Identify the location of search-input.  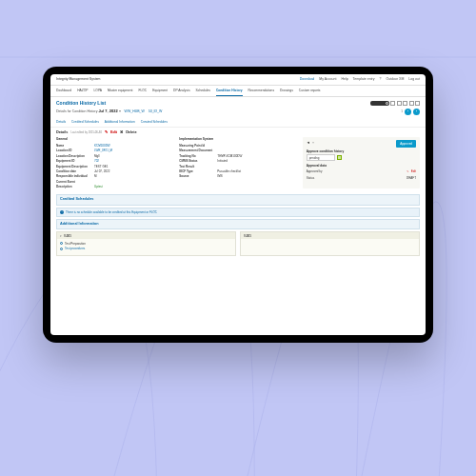
(380, 103).